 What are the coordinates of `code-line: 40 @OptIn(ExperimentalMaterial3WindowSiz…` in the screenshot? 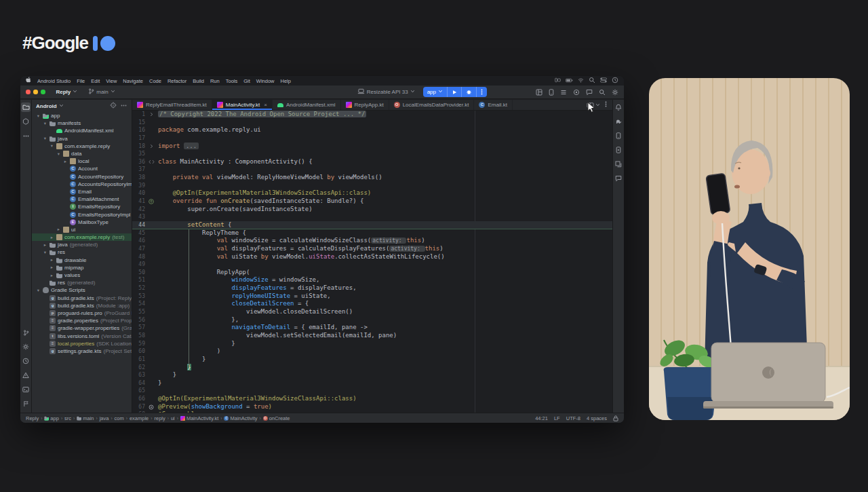 It's located at (372, 193).